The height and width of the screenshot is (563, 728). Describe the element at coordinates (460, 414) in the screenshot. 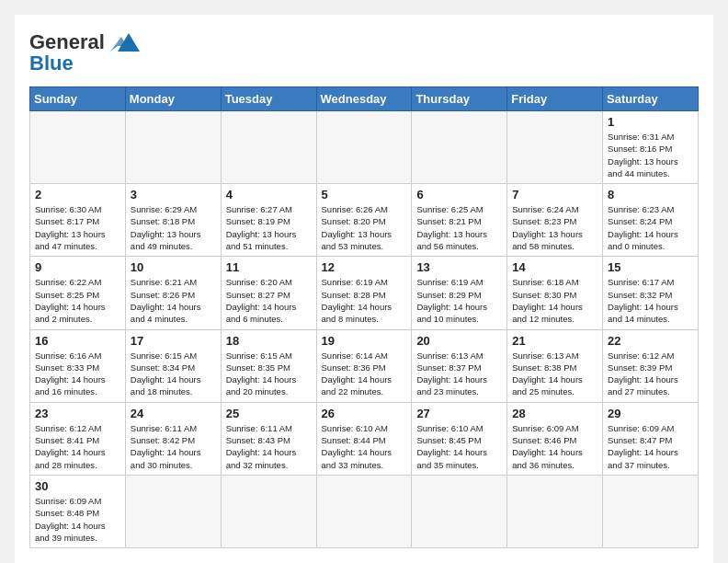

I see `day-number: 27` at that location.